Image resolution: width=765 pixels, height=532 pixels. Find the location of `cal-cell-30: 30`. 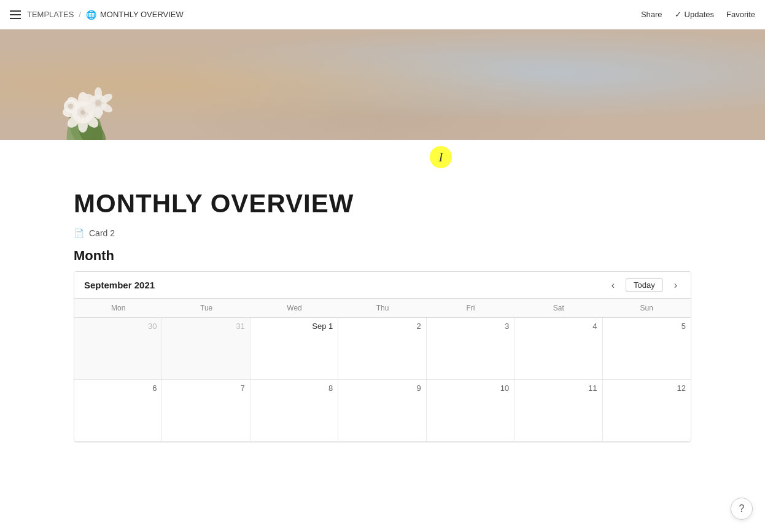

cal-cell-30: 30 is located at coordinates (118, 349).